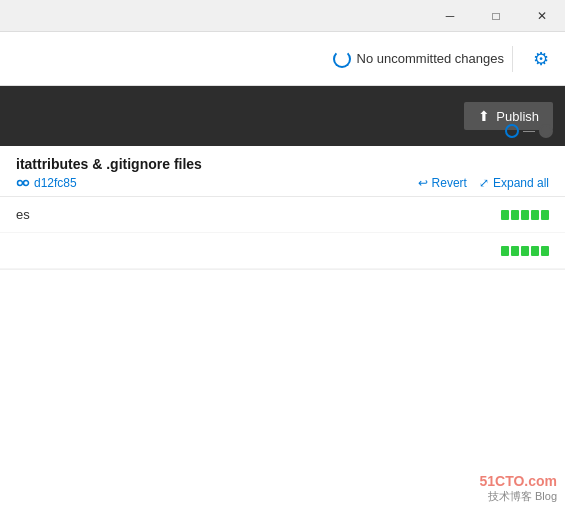  Describe the element at coordinates (342, 59) in the screenshot. I see `sync-icon` at that location.